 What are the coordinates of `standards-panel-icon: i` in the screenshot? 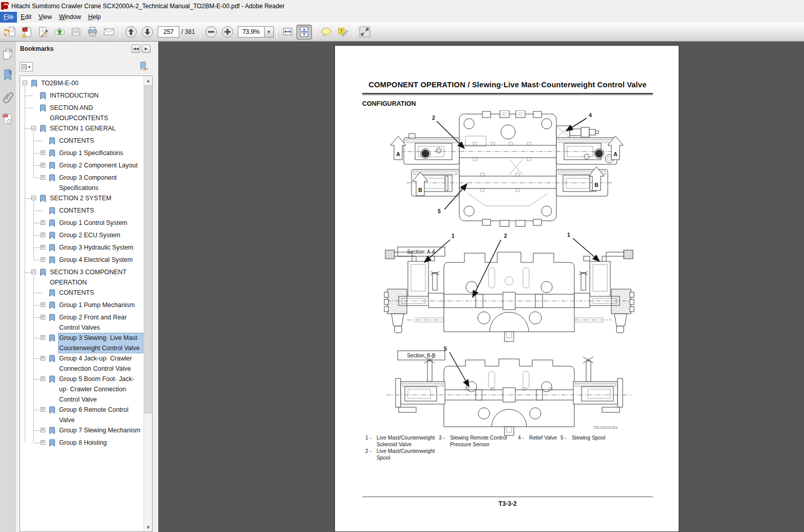 It's located at (8, 119).